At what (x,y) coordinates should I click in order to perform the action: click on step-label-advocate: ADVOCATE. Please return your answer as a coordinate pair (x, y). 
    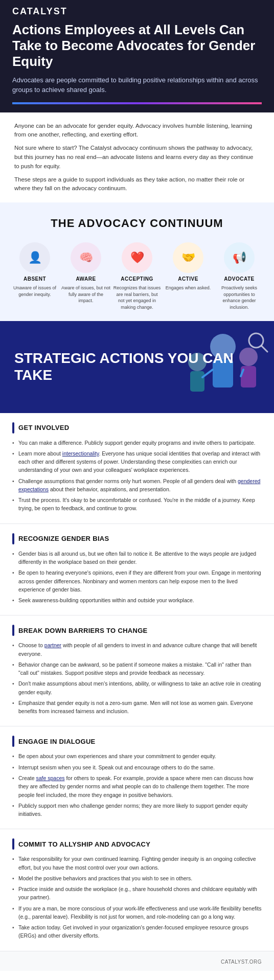
    Looking at the image, I should click on (239, 279).